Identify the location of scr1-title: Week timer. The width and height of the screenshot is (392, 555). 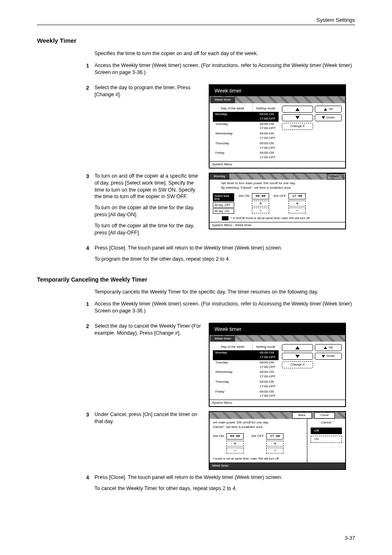
(277, 91).